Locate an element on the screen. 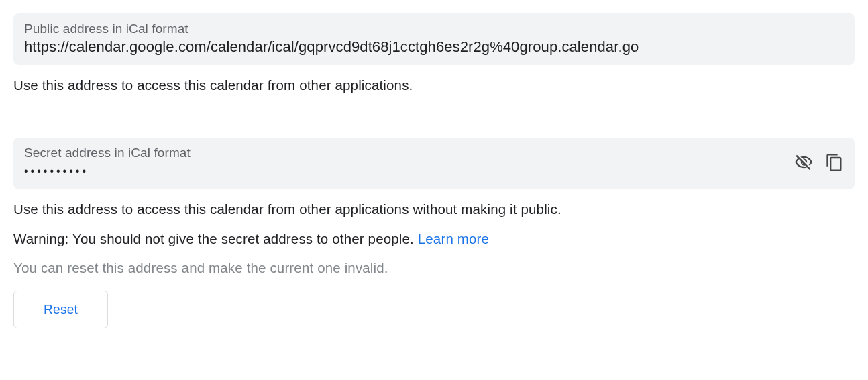 Image resolution: width=868 pixels, height=380 pixels. reset-button: Reset is located at coordinates (60, 310).